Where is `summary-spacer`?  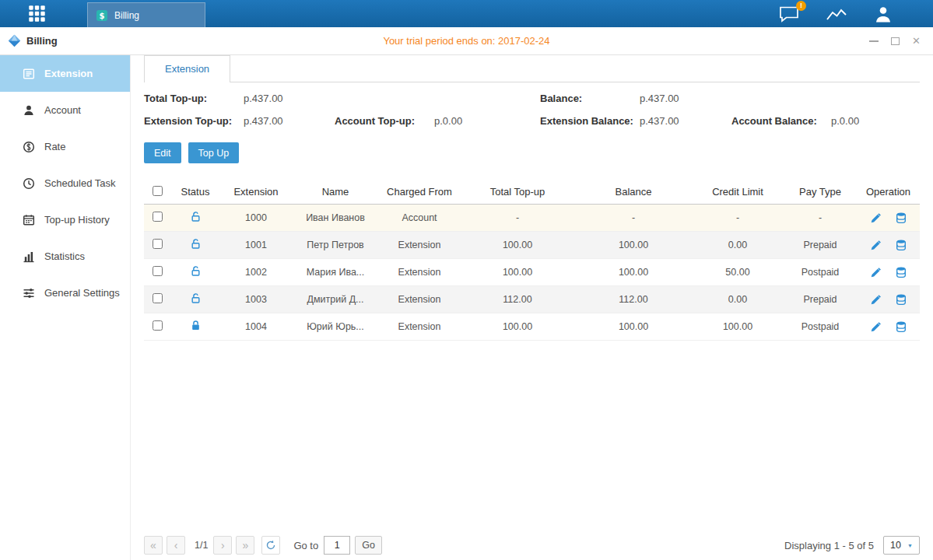
summary-spacer is located at coordinates (437, 98).